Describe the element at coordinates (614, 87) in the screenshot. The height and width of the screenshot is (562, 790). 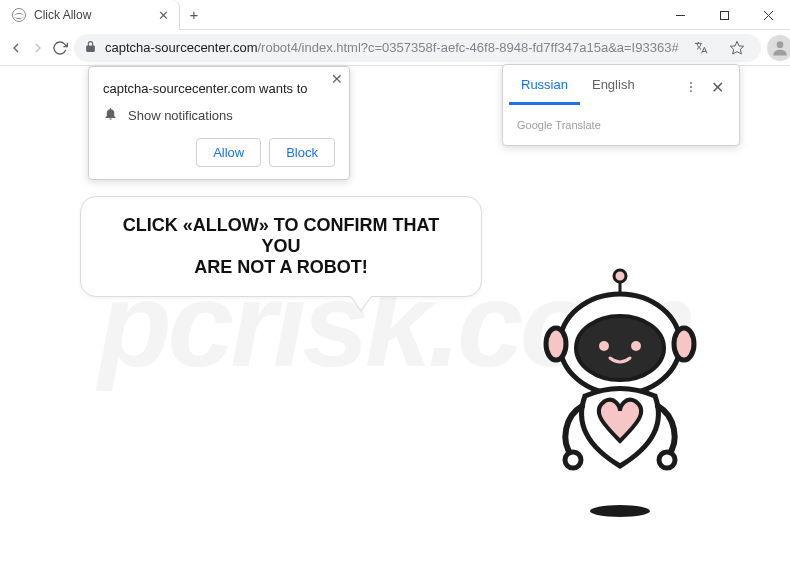
I see `translate-tab-english: English` at that location.